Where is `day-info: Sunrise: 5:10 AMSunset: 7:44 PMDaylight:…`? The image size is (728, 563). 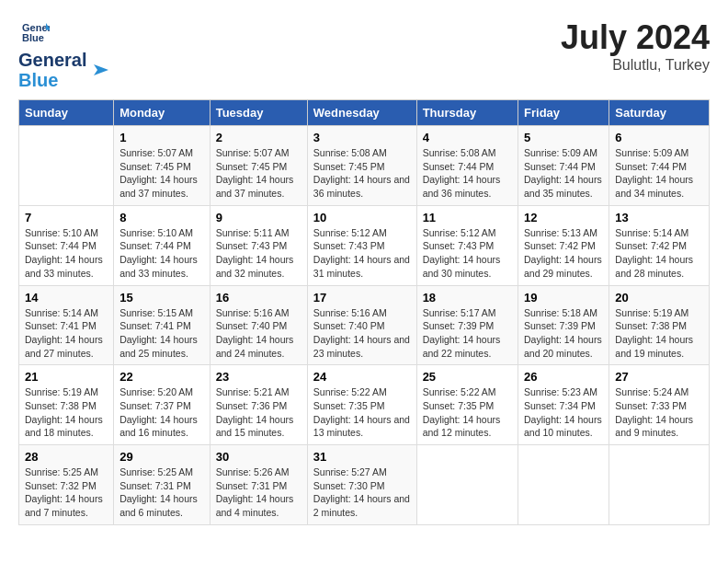 day-info: Sunrise: 5:10 AMSunset: 7:44 PMDaylight:… is located at coordinates (162, 254).